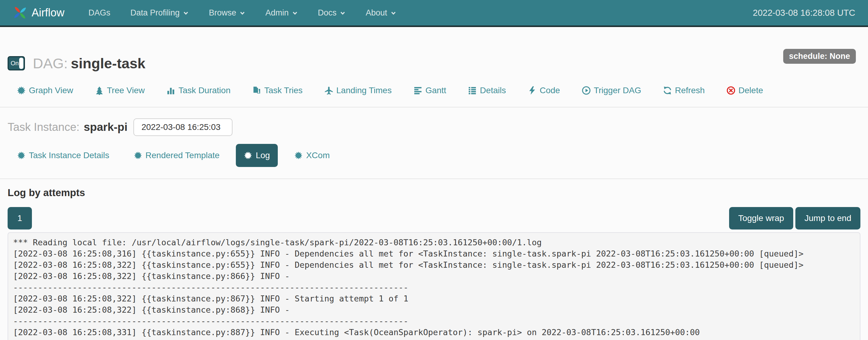  I want to click on view-link-landing-times: Landing Times, so click(358, 90).